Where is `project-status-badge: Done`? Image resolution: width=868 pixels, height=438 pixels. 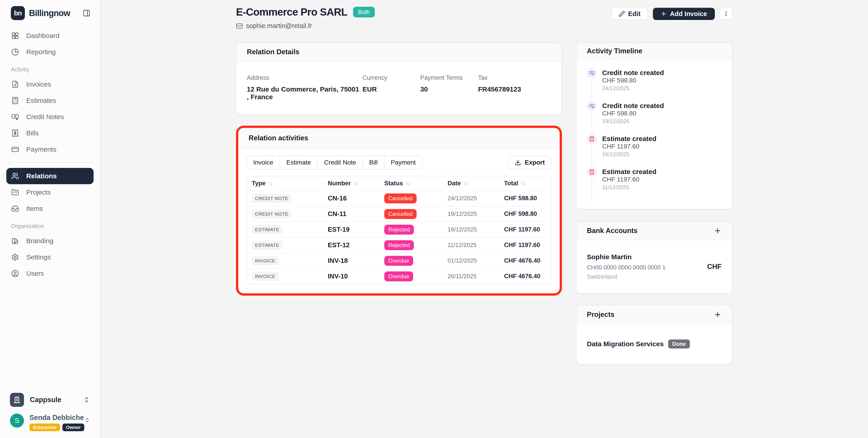
project-status-badge: Done is located at coordinates (679, 344).